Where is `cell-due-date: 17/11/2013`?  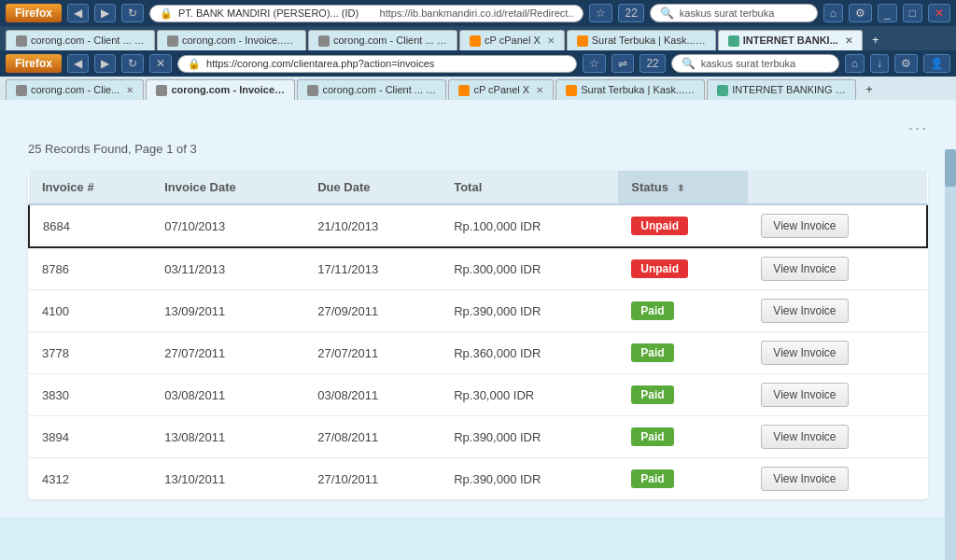
cell-due-date: 17/11/2013 is located at coordinates (373, 269).